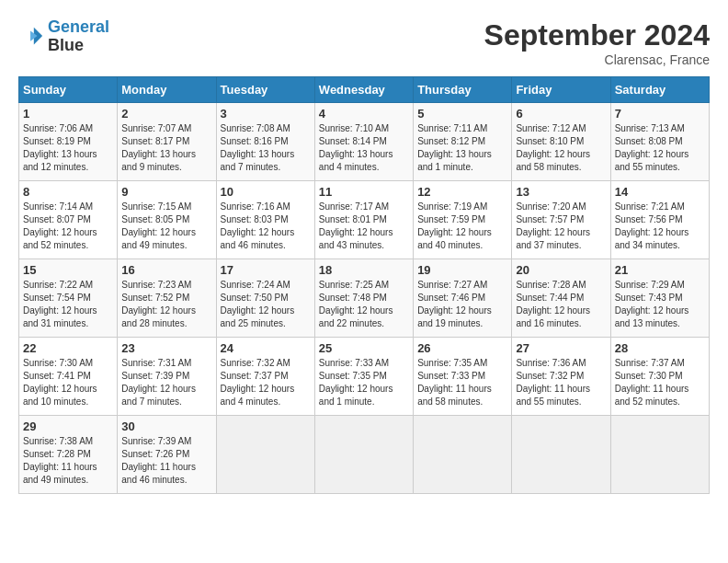  What do you see at coordinates (364, 298) in the screenshot?
I see `calendar-week-row: 15 Sunrise: 7:22 AMSunset: 7:54 PMDaylig…` at bounding box center [364, 298].